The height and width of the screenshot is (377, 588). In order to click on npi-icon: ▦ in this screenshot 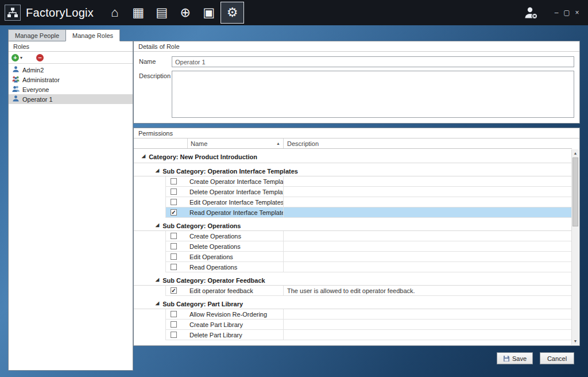, I will do `click(138, 13)`.